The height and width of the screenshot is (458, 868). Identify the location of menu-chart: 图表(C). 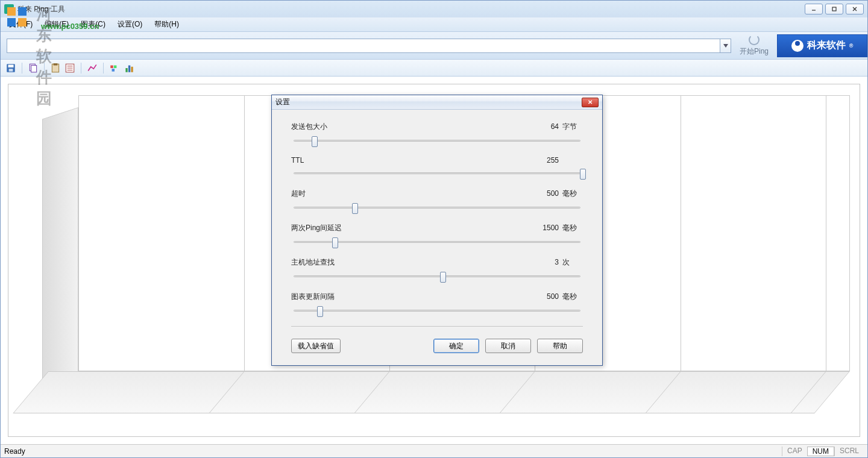
(93, 24).